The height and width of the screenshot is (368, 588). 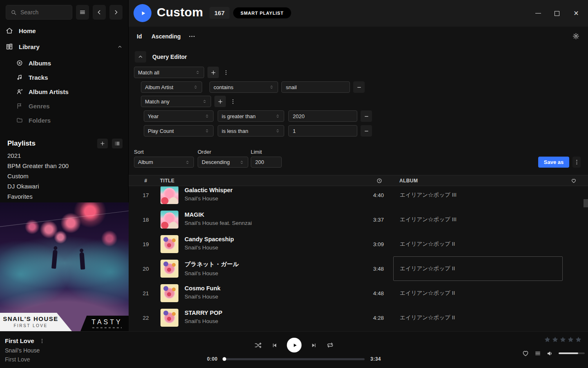 What do you see at coordinates (42, 341) in the screenshot?
I see `now-playing-menu-button` at bounding box center [42, 341].